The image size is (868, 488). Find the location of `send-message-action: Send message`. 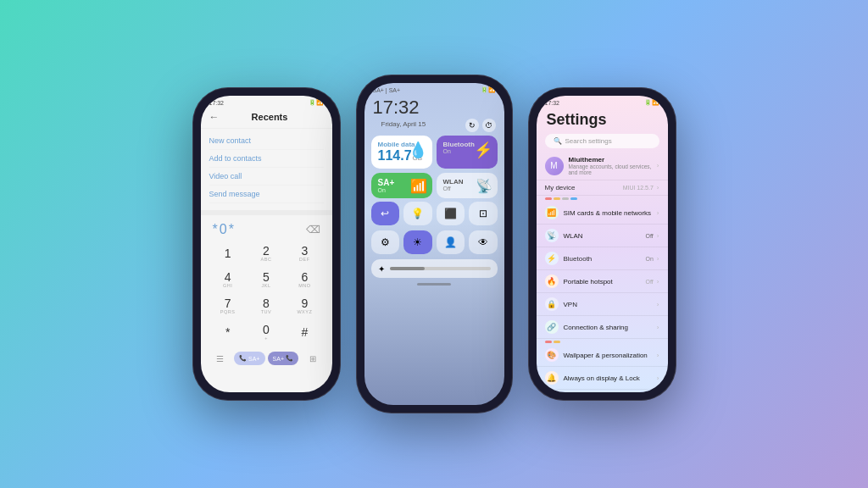

send-message-action: Send message is located at coordinates (266, 195).